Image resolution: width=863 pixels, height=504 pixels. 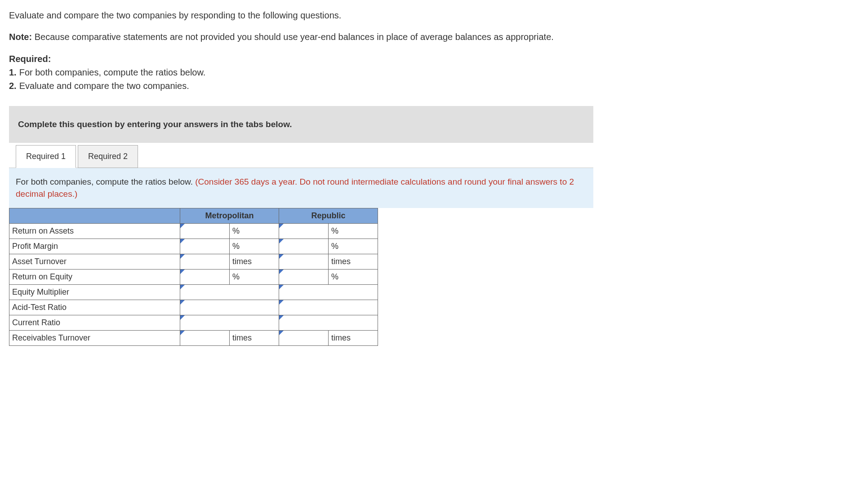 What do you see at coordinates (301, 188) in the screenshot?
I see `tab-content: For both companies, compute the ratios b…` at bounding box center [301, 188].